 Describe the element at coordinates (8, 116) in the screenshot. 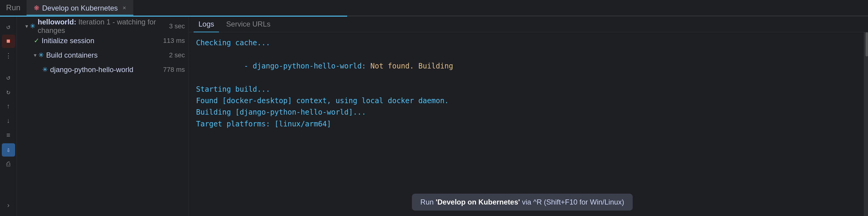

I see `left-toolbar: ↺ ■ ⋮ ↺ ↻ ↑ ↓ ≡ ⇩ ⎙ ›` at that location.